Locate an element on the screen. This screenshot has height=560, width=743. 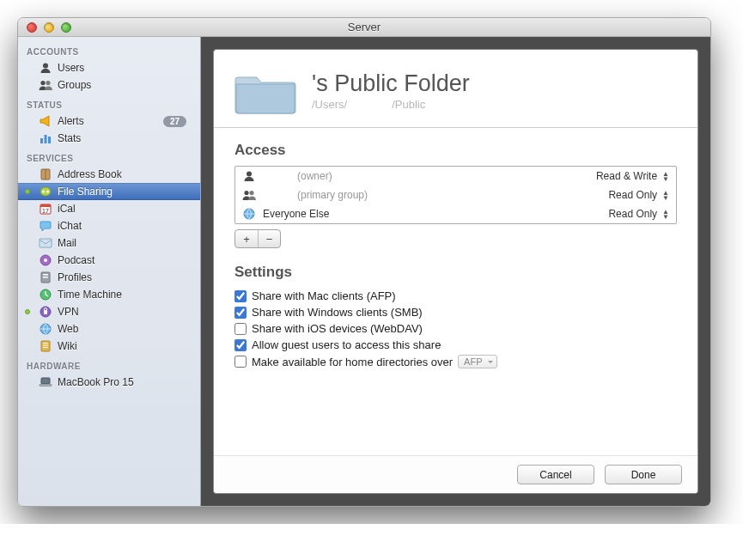
sidebar-item-label: MacBook Pro 15 is located at coordinates (96, 382).